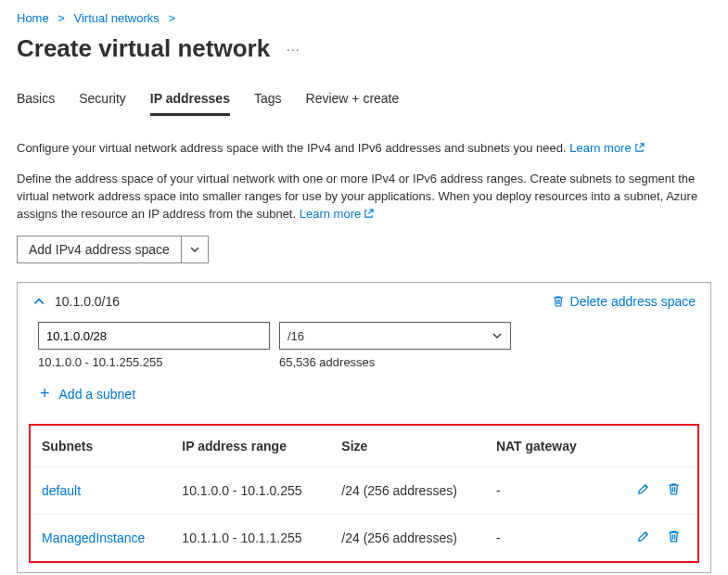  What do you see at coordinates (360, 197) in the screenshot?
I see `intro-text-2: Define the address space of your virtual…` at bounding box center [360, 197].